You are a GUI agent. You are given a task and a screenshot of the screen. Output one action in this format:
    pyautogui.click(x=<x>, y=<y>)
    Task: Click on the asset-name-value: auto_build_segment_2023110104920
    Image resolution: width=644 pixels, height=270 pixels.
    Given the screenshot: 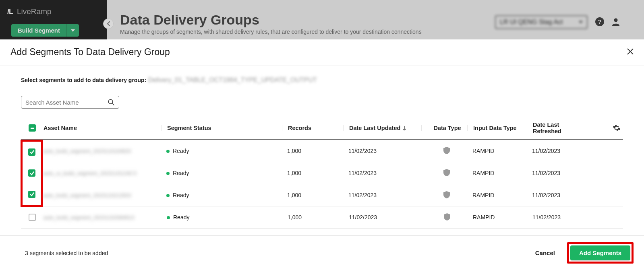 What is the action you would take?
    pyautogui.click(x=87, y=151)
    